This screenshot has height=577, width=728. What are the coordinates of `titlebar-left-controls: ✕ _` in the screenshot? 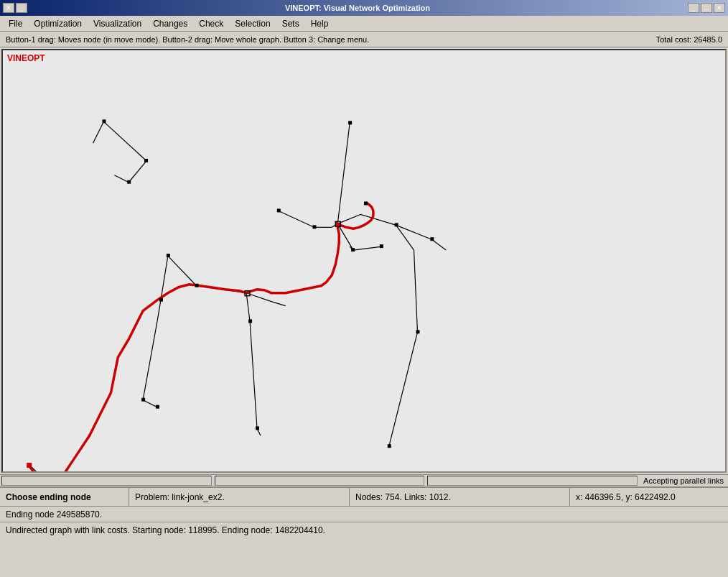 It's located at (15, 8).